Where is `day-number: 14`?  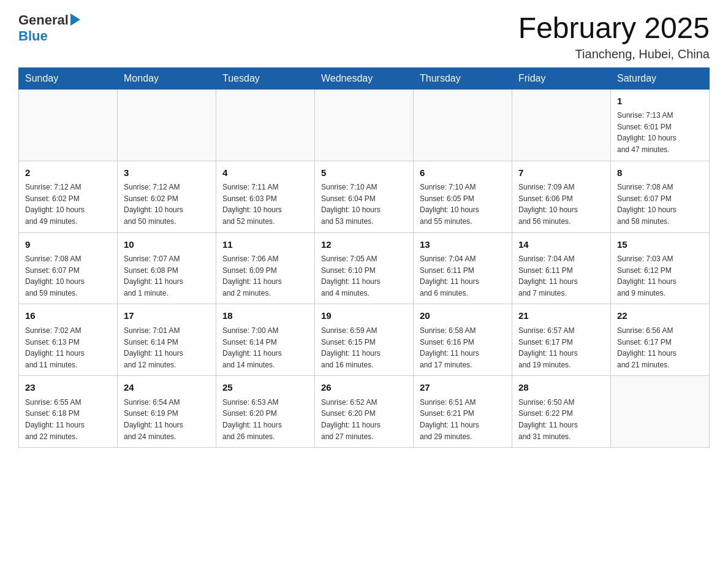
day-number: 14 is located at coordinates (561, 245).